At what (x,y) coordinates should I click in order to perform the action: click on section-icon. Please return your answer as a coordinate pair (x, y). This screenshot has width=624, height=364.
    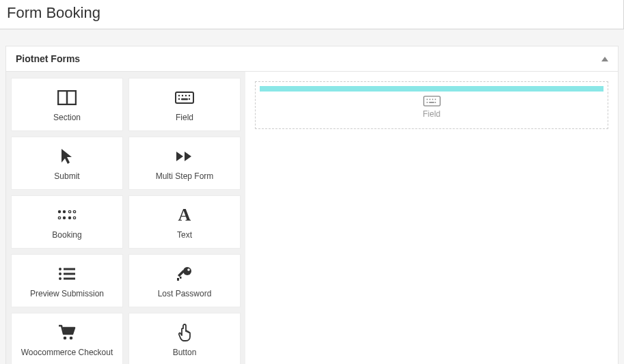
    Looking at the image, I should click on (67, 98).